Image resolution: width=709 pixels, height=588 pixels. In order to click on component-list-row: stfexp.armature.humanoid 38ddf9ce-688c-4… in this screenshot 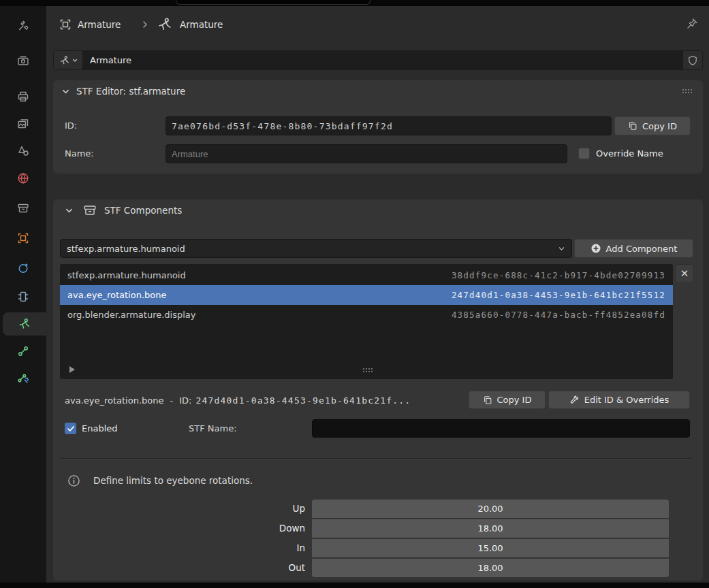, I will do `click(366, 275)`.